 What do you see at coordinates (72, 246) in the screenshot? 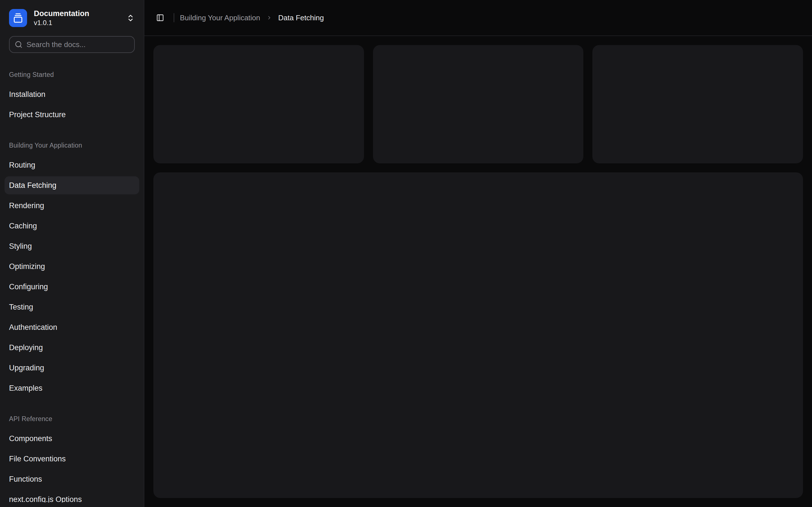
I see `sidebar-item-styling: Styling` at bounding box center [72, 246].